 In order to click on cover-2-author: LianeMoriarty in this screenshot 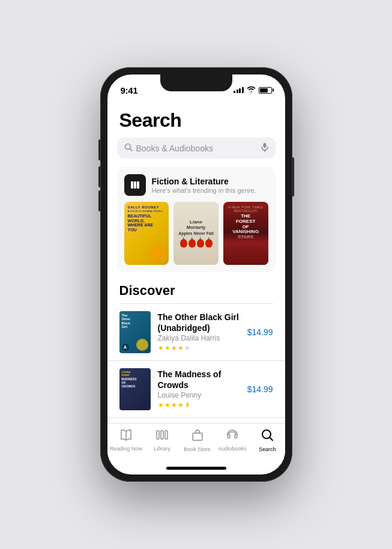, I will do `click(196, 225)`.